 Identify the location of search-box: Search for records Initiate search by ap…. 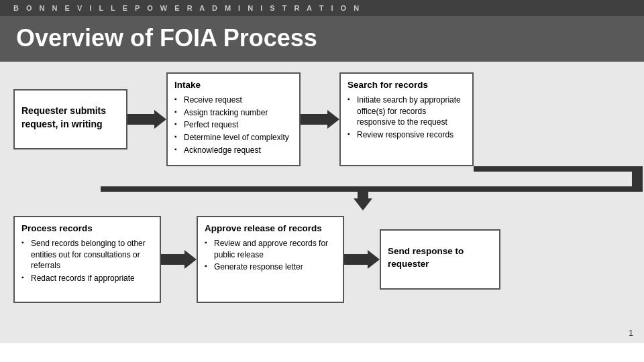
(407, 119).